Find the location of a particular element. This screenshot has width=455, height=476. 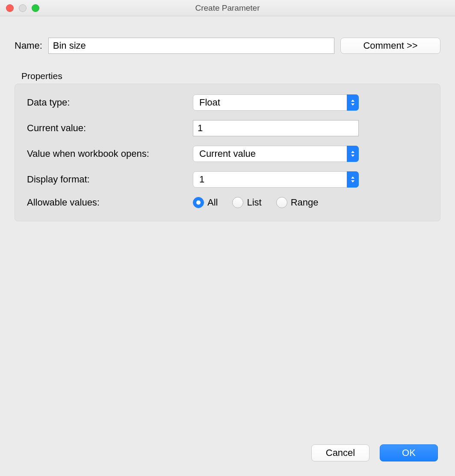

name-label: Name: is located at coordinates (28, 46).